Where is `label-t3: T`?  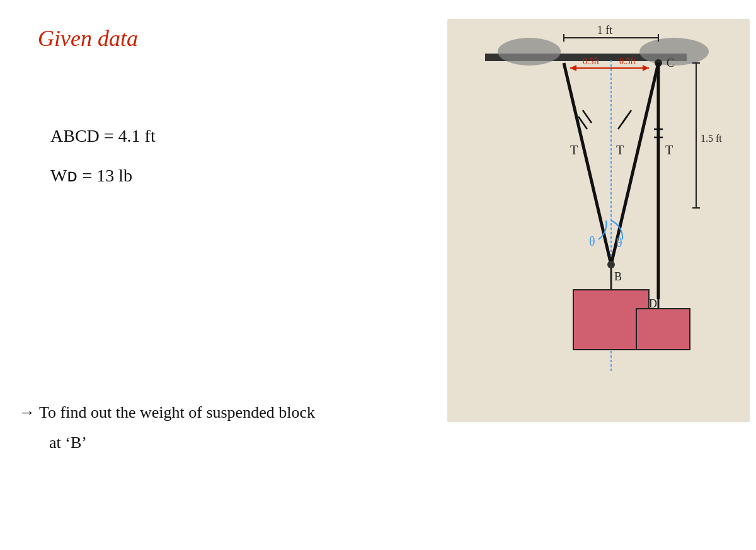
label-t3: T is located at coordinates (669, 150).